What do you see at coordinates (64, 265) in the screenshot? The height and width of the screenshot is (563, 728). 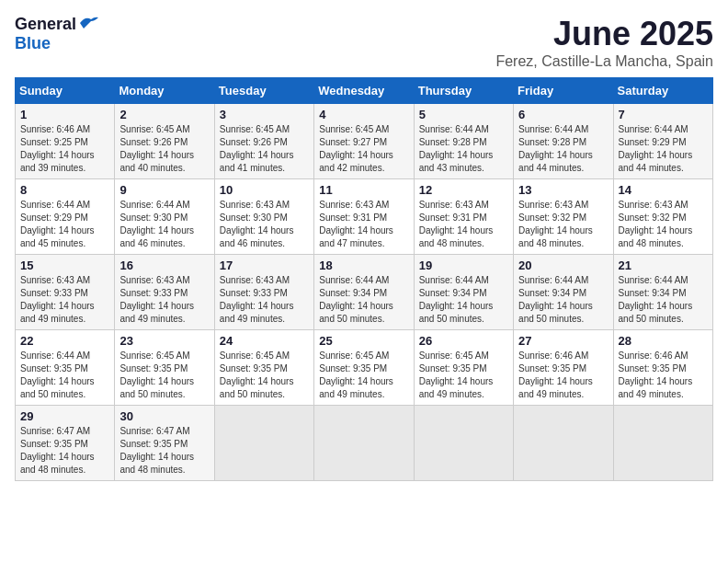 I see `day-number: 15` at bounding box center [64, 265].